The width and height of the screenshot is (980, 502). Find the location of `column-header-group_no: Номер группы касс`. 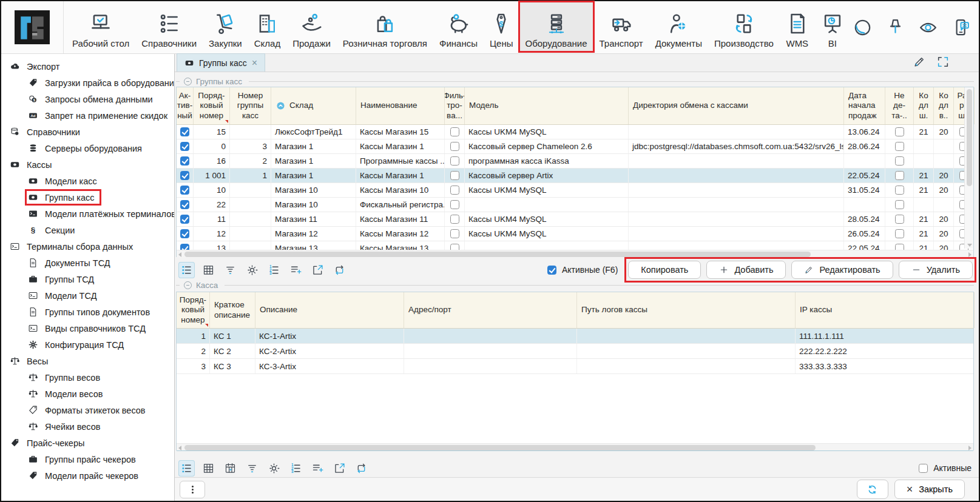

column-header-group_no: Номер группы касс is located at coordinates (251, 105).